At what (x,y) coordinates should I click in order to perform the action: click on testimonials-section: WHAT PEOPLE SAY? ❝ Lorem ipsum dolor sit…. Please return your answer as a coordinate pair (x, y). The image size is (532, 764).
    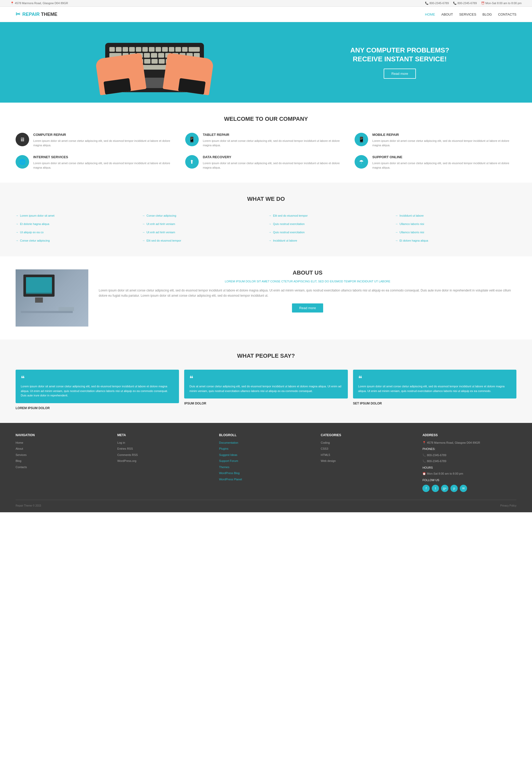
    Looking at the image, I should click on (266, 381).